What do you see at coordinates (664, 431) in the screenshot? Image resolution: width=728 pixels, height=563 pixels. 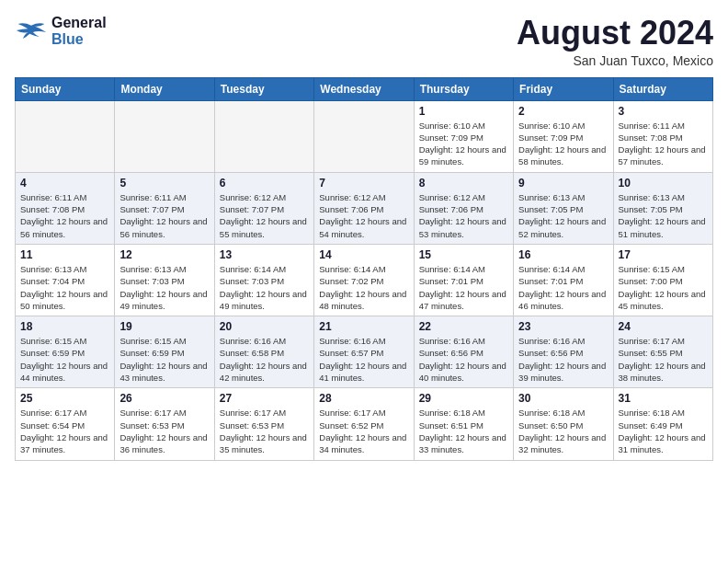 I see `day-info: Sunrise: 6:18 AMSunset: 6:49 PMDaylight:…` at bounding box center [664, 431].